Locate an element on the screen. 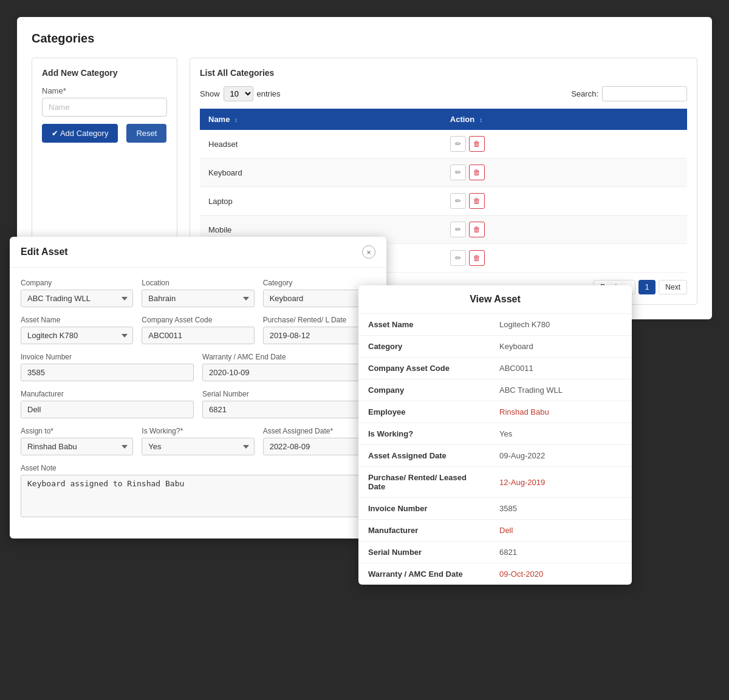 The height and width of the screenshot is (700, 729). view-asset-label: Category is located at coordinates (424, 347).